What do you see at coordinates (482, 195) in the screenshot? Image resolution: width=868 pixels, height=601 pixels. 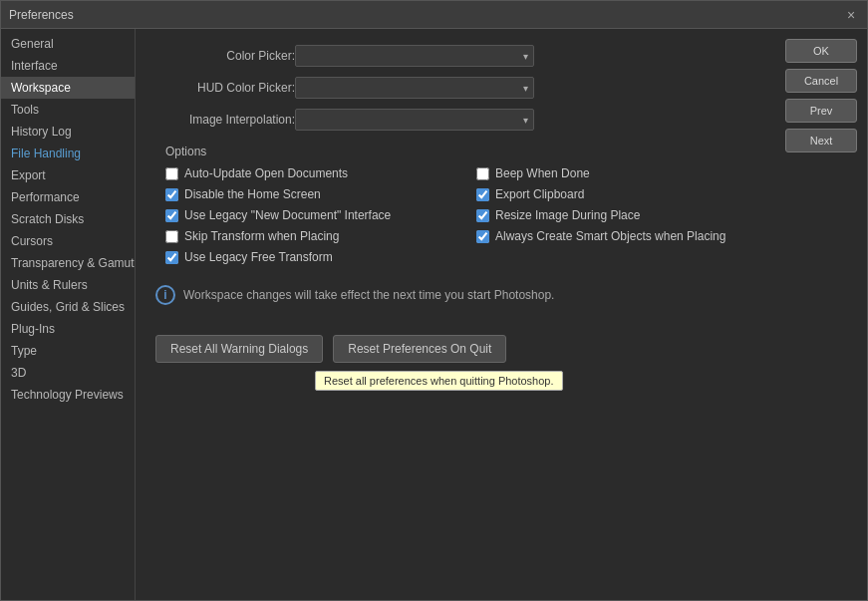 I see `checkbox-export-clipboard` at bounding box center [482, 195].